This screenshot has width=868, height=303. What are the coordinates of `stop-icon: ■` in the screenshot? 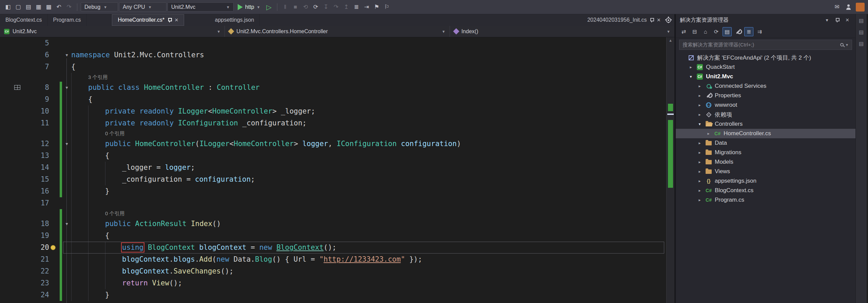 It's located at (296, 7).